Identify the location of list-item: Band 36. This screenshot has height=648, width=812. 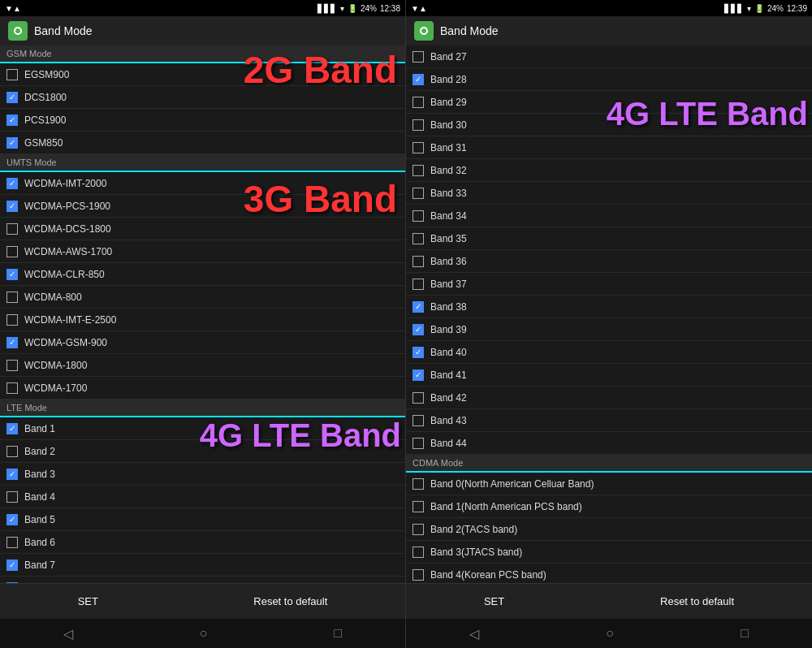
(609, 261).